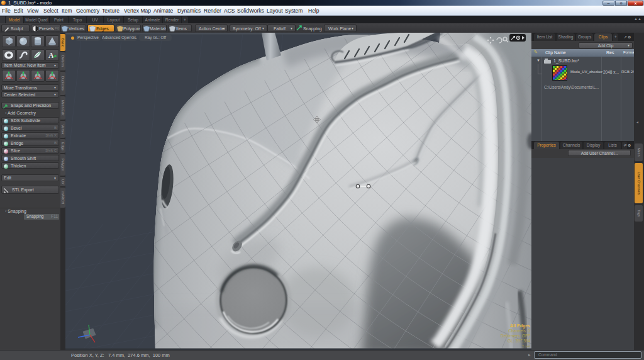 The image size is (644, 360). What do you see at coordinates (526, 346) in the screenshot?
I see `svg-text: 5 sel` at bounding box center [526, 346].